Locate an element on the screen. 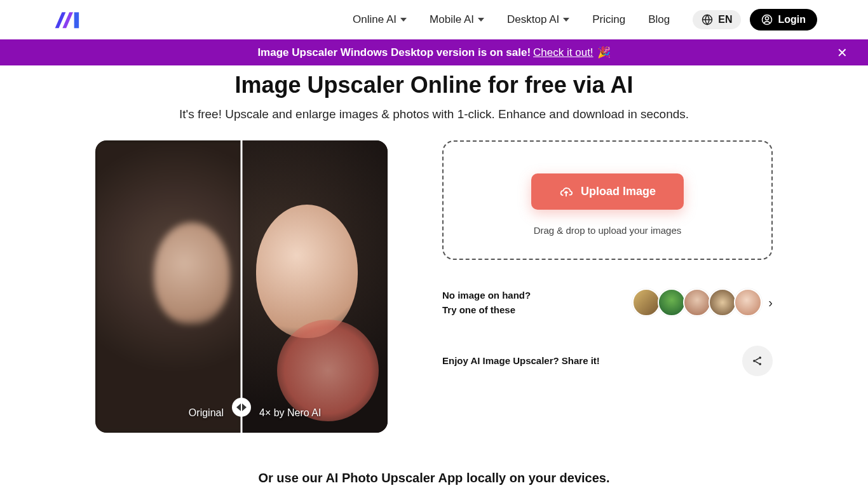  nav-blog: Blog is located at coordinates (659, 20).